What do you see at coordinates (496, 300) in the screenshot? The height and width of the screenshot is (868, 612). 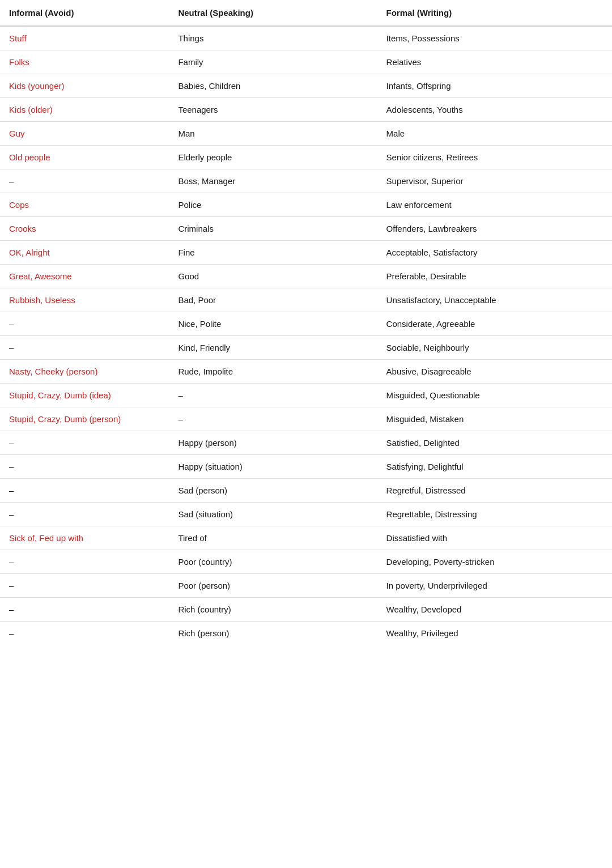 I see `cell-formal: Unsatisfactory, Unacceptable` at bounding box center [496, 300].